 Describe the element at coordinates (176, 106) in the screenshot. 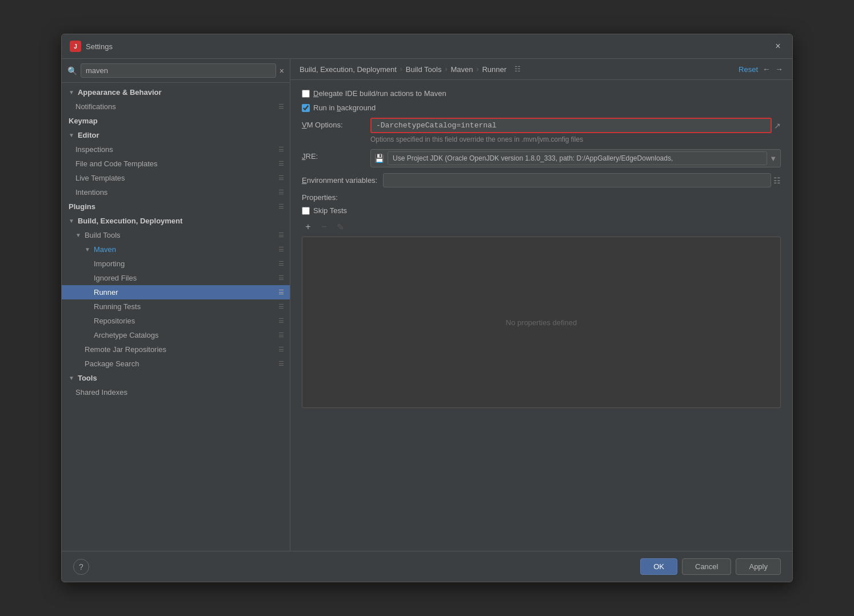

I see `sidebar-item-notifications: Notifications ☰` at that location.